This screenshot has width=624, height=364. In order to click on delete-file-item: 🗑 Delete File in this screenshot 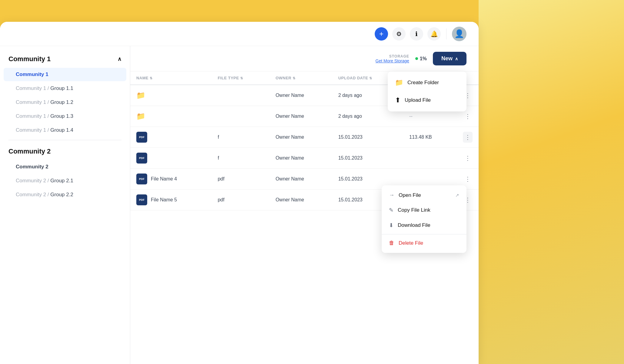, I will do `click(424, 243)`.